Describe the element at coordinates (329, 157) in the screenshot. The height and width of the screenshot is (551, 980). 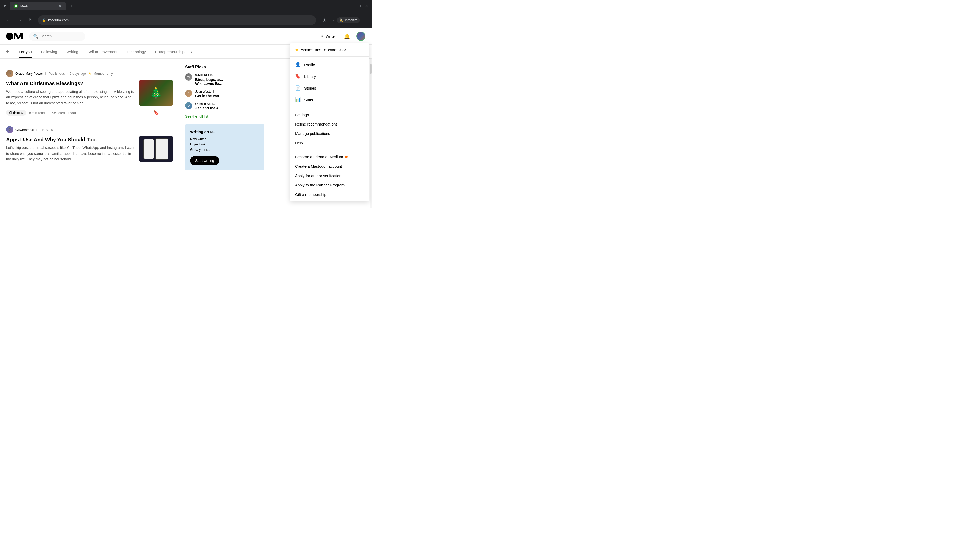
I see `dropdown-become-friend: Become a Friend of Medium` at that location.